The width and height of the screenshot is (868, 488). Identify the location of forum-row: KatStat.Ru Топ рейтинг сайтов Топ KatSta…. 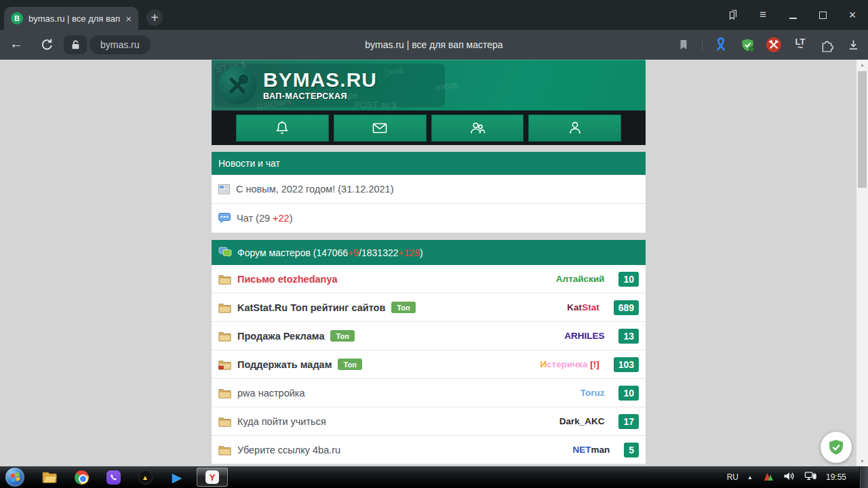
(429, 308).